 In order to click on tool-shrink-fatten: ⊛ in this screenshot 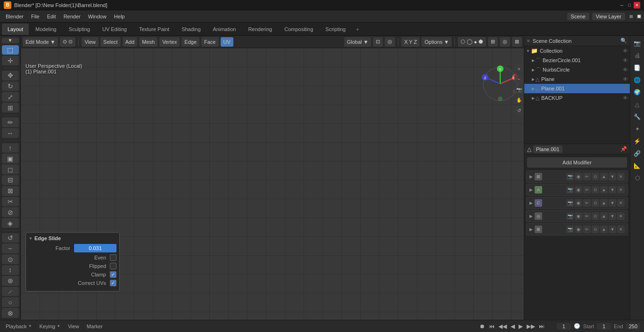, I will do `click(10, 281)`.